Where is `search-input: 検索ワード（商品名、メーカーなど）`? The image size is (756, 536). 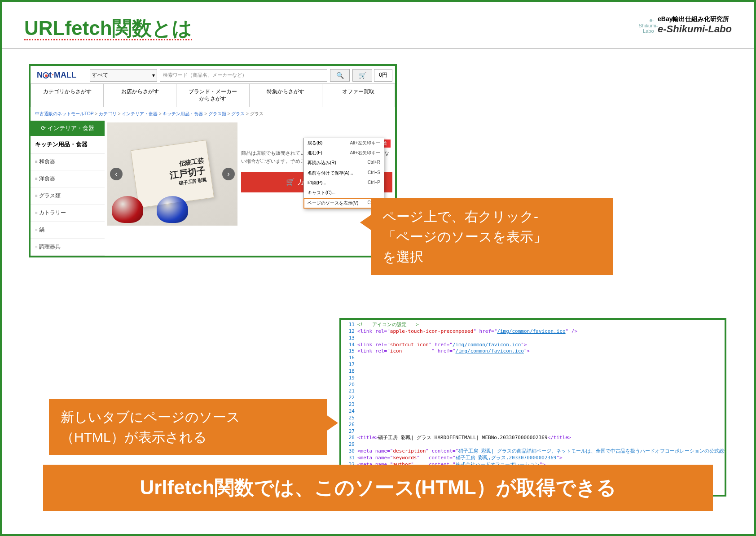 search-input: 検索ワード（商品名、メーカーなど） is located at coordinates (243, 75).